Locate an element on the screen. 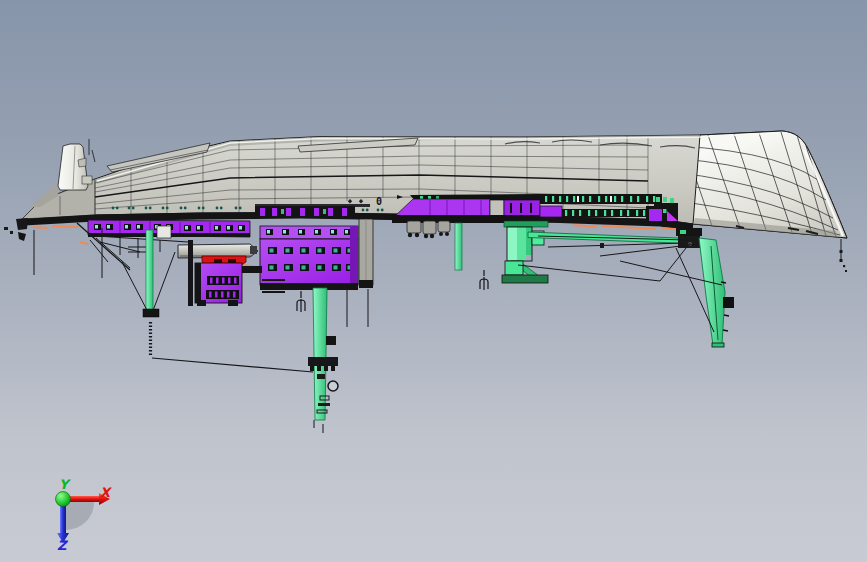  deckhouse-beam is located at coordinates (169, 229).